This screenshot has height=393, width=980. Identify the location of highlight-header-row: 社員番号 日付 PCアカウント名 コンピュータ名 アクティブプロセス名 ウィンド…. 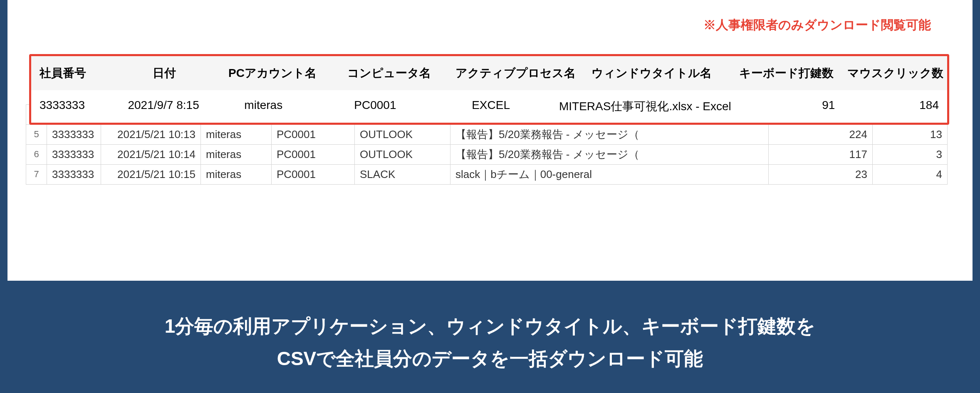
(489, 73).